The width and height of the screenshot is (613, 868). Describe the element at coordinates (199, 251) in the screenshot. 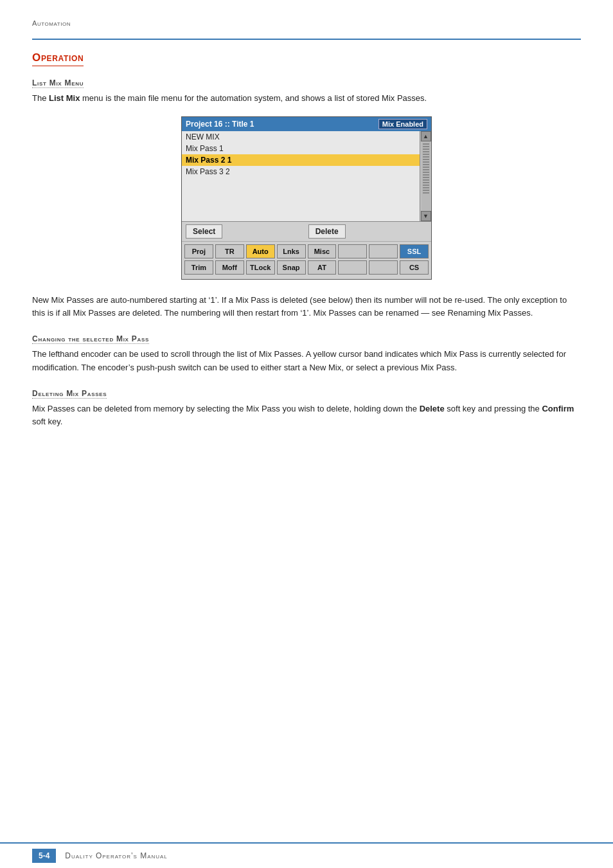

I see `panel-button: Proj` at that location.